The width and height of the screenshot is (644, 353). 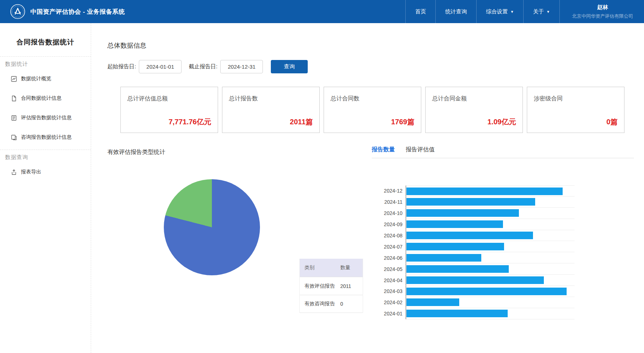 What do you see at coordinates (320, 304) in the screenshot?
I see `table-cell-category: 有效咨询报告` at bounding box center [320, 304].